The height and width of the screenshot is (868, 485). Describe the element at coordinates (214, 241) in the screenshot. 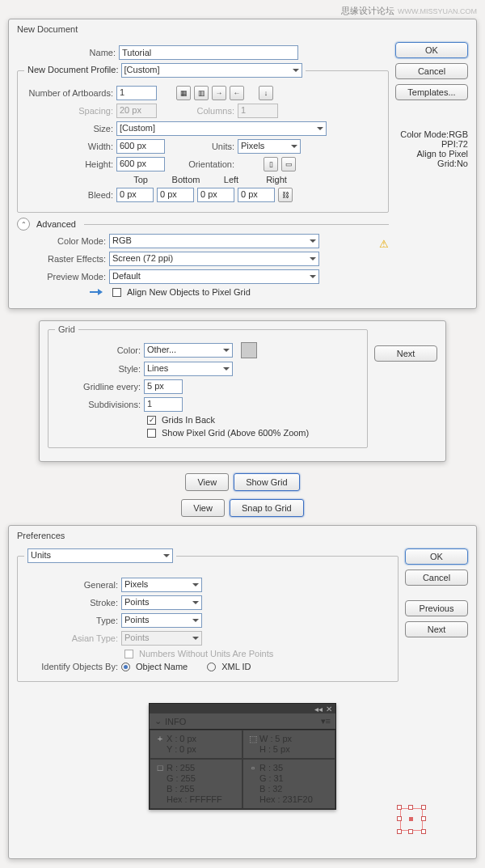

I see `colormode-dropdown: RGB` at that location.